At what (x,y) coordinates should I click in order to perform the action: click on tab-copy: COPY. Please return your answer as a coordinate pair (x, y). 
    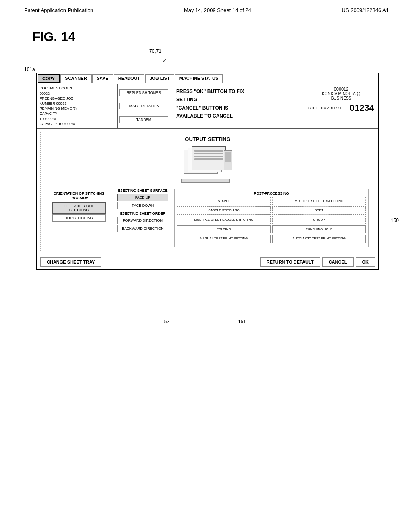
    Looking at the image, I should click on (48, 79).